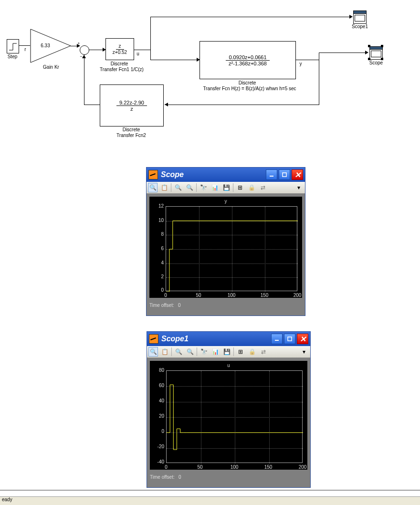 This screenshot has height=505, width=420. I want to click on xtick: 100, so click(235, 467).